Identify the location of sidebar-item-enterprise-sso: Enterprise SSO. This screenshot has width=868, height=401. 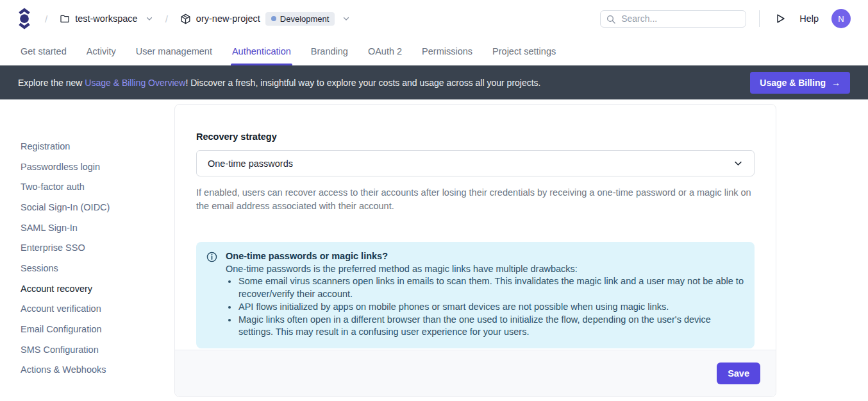
(65, 248).